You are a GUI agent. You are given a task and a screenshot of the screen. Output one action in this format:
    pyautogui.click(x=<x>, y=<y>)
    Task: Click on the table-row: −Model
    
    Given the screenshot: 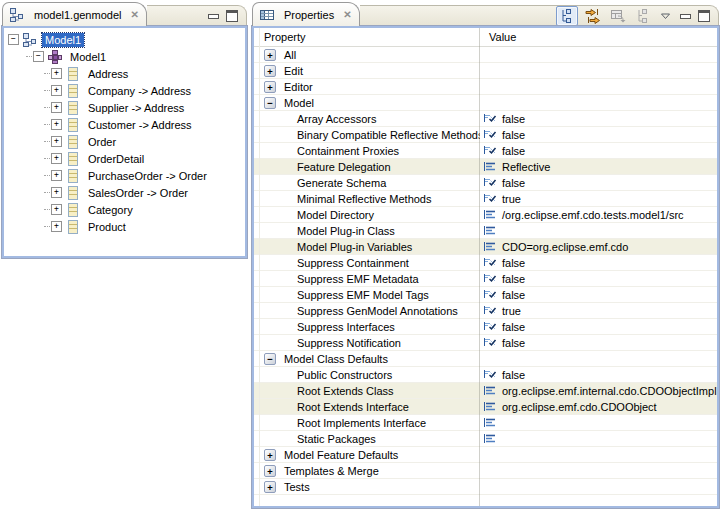 What is the action you would take?
    pyautogui.click(x=486, y=103)
    